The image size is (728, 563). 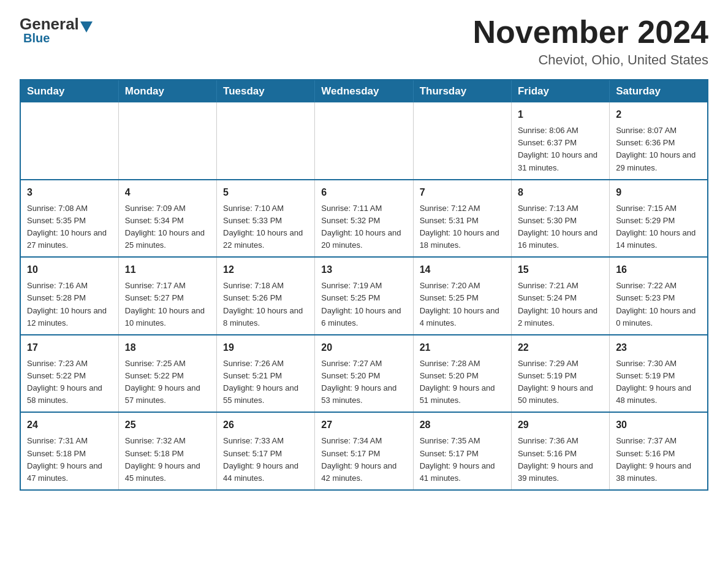 I want to click on day-info: Sunrise: 7:10 AM Sunset: 5:33 PM Dayligh…, so click(x=266, y=227).